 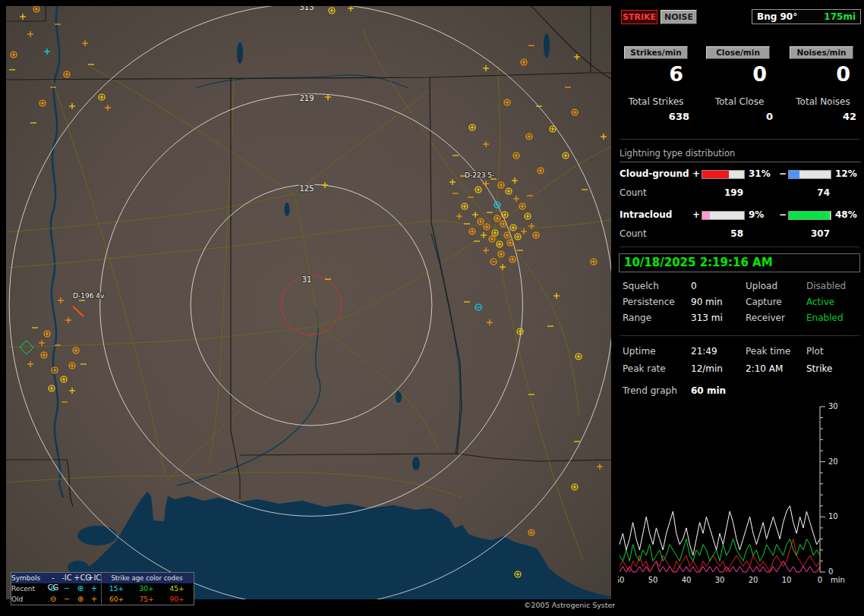 What do you see at coordinates (809, 215) in the screenshot?
I see `ic-negative-bar` at bounding box center [809, 215].